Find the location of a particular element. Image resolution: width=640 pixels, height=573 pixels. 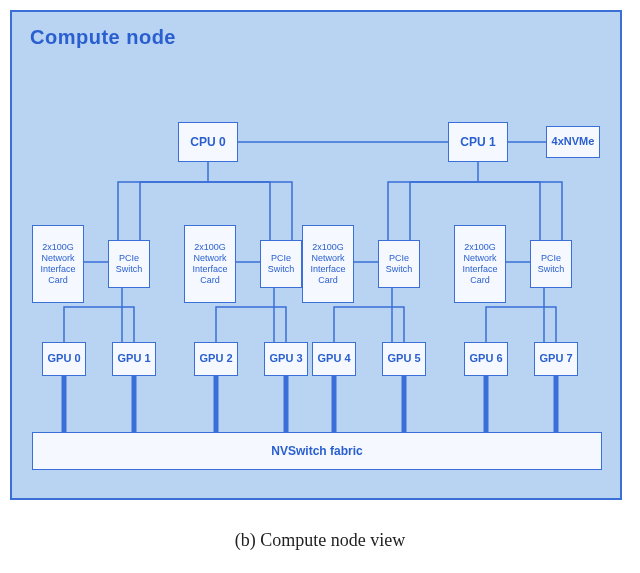

gpu-3: GPU 3 is located at coordinates (286, 359).